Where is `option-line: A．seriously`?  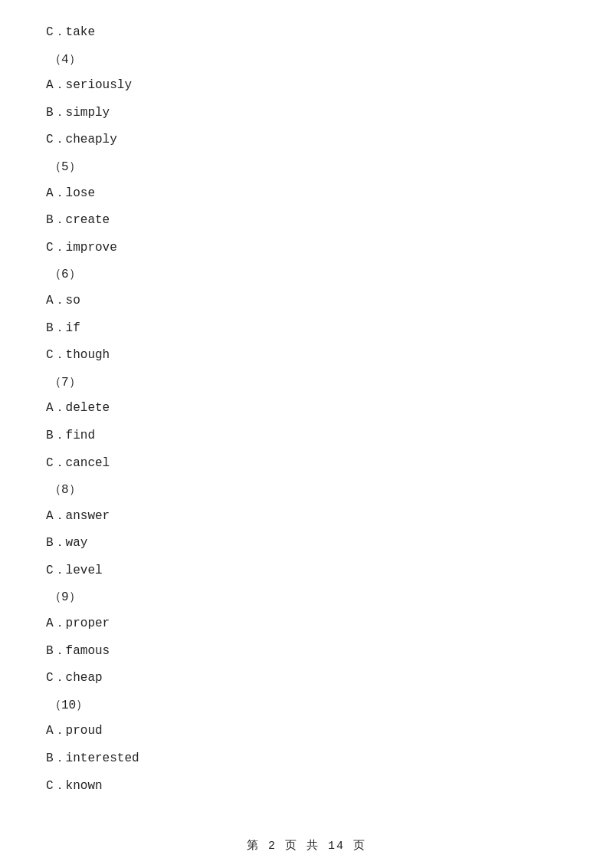 option-line: A．seriously is located at coordinates (306, 86).